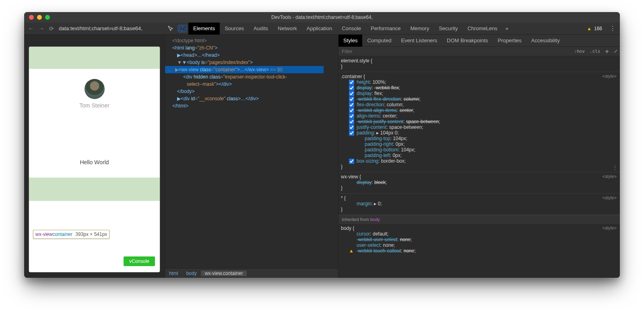  Describe the element at coordinates (322, 17) in the screenshot. I see `window-title: DevTools - data:text/html;charset=utf-8;…` at that location.